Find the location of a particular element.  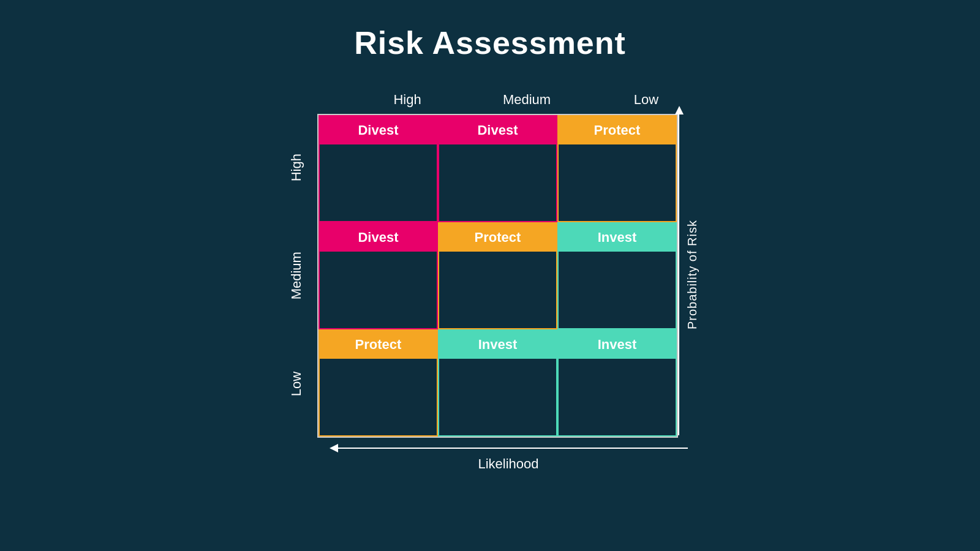

y-axis-container: Probability of Risk is located at coordinates (688, 274).